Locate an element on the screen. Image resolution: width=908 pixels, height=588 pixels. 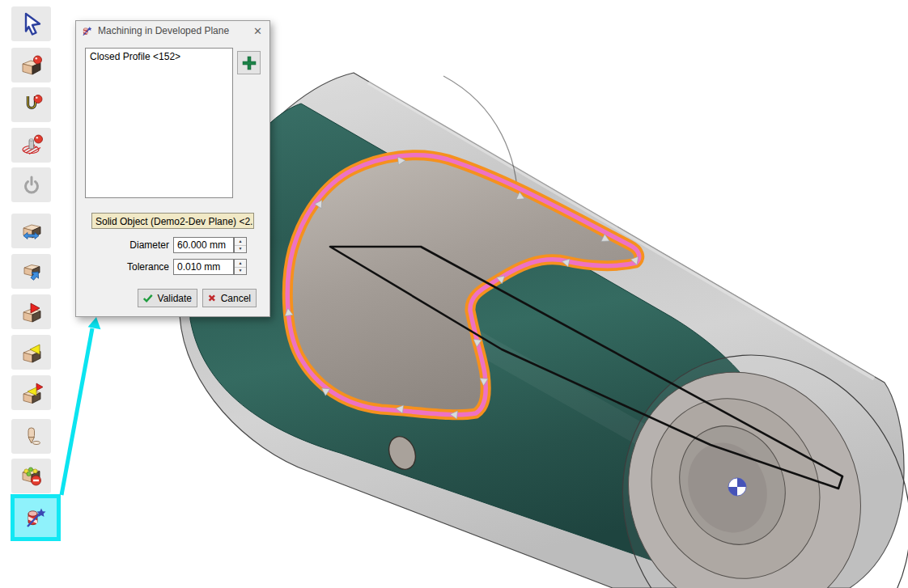
tolerance-step-down-icon: ▼ is located at coordinates (240, 271).